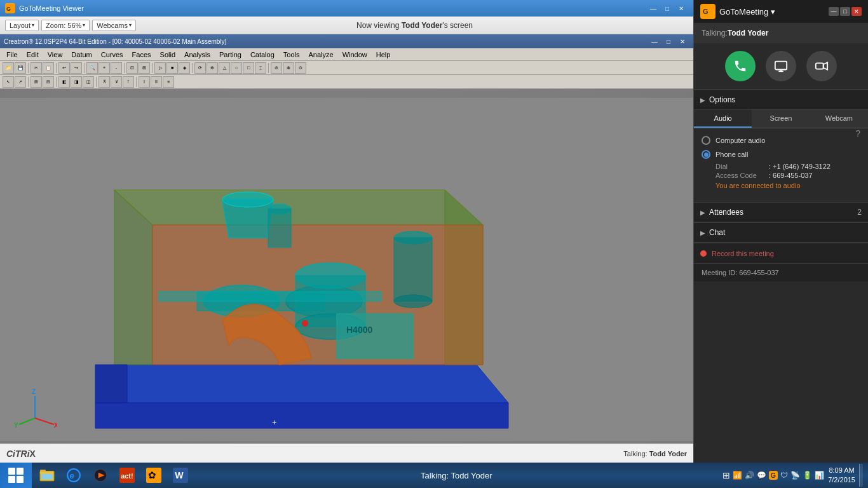 This screenshot has height=488, width=868. I want to click on phone-button, so click(740, 66).